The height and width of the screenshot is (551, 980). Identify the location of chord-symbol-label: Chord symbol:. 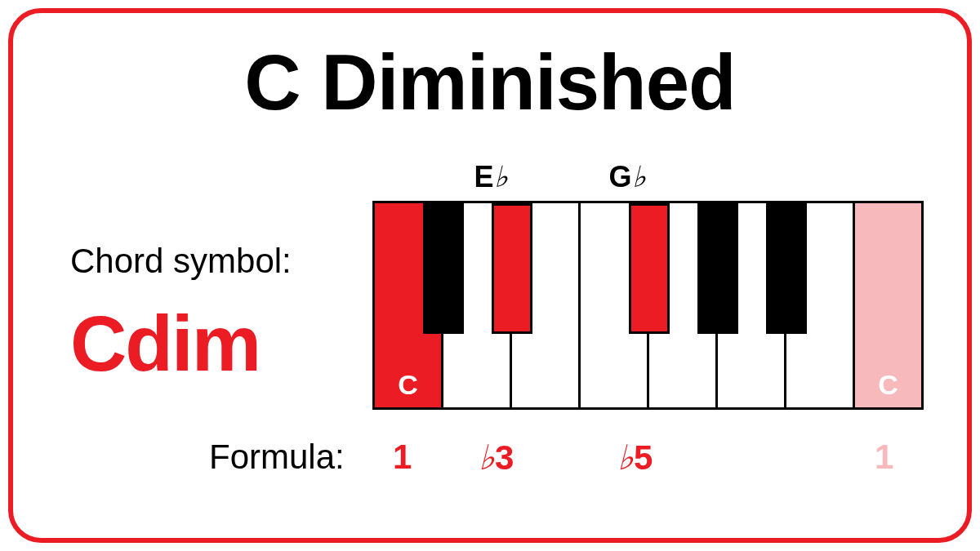
(181, 261).